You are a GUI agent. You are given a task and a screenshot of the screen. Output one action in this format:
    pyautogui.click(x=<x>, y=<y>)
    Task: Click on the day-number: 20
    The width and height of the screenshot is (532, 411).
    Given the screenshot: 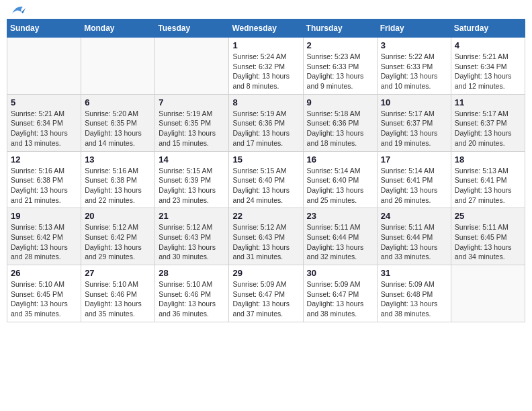 What is the action you would take?
    pyautogui.click(x=118, y=216)
    